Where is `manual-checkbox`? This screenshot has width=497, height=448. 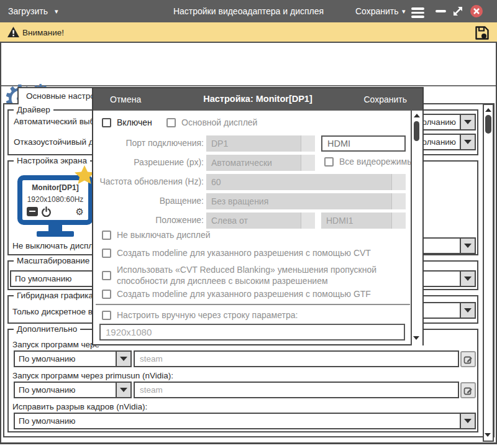
manual-checkbox is located at coordinates (107, 316).